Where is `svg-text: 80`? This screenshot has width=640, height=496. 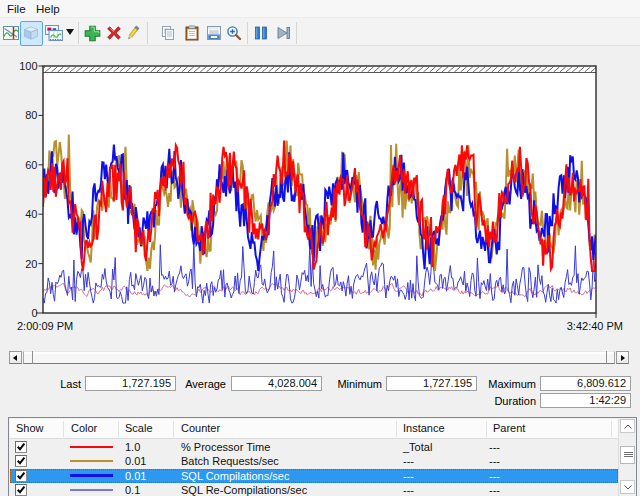
svg-text: 80 is located at coordinates (31, 115).